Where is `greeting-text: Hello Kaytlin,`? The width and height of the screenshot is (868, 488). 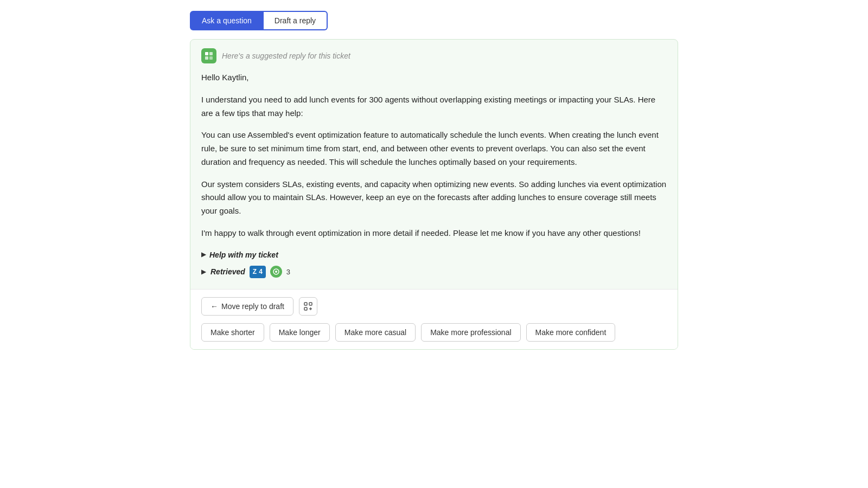 greeting-text: Hello Kaytlin, is located at coordinates (434, 78).